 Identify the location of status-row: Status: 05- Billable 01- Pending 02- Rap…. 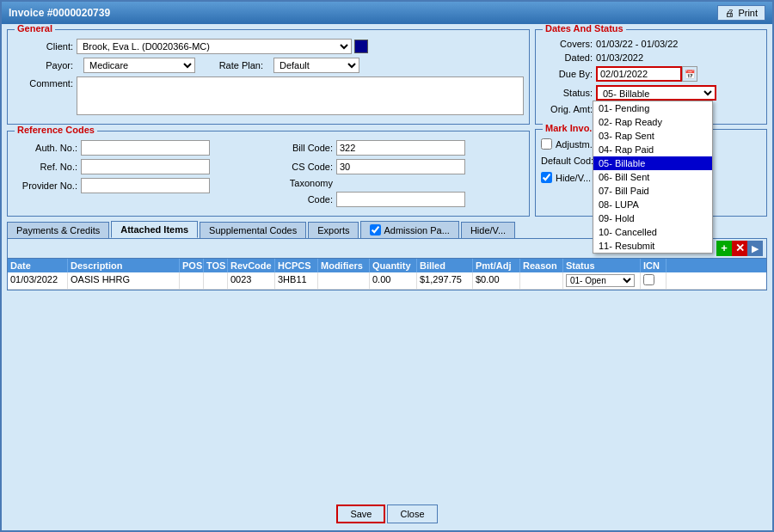
(651, 93).